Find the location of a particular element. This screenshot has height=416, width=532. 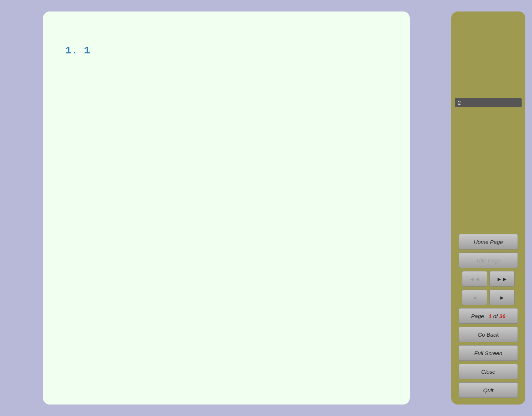

next-last-button: ►► is located at coordinates (502, 279).